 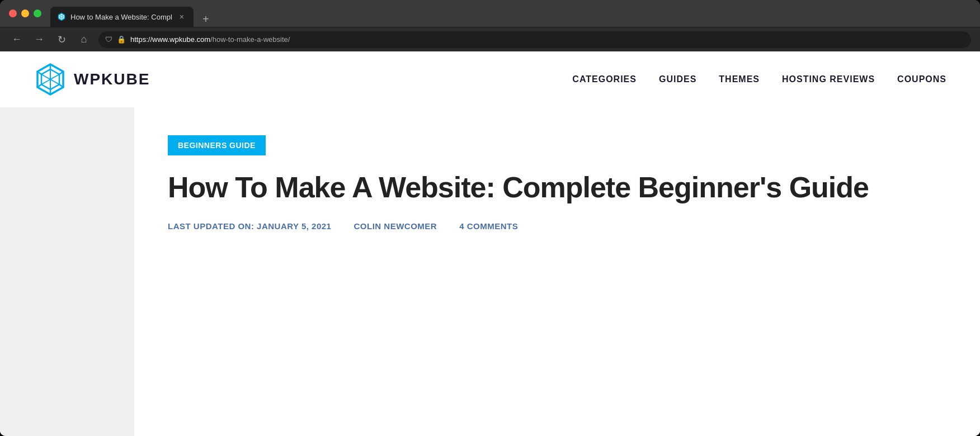 What do you see at coordinates (535, 40) in the screenshot?
I see `address-bar: 🛡 🔒 https://www.wpkube.com/how-to-make-a…` at bounding box center [535, 40].